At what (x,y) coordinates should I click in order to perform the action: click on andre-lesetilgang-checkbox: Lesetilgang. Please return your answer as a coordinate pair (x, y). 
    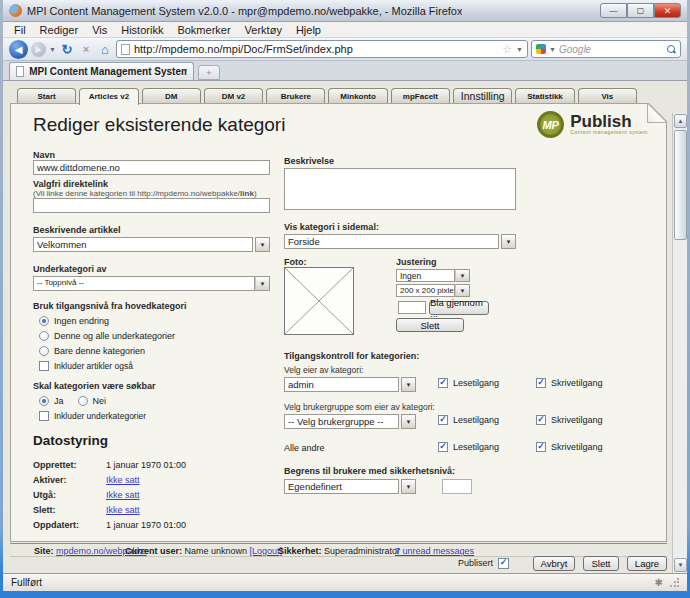
    Looking at the image, I should click on (468, 447).